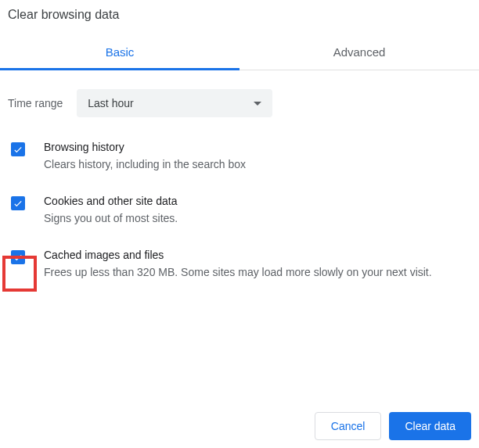  I want to click on option-cache: Cached images and files Frees up less th…, so click(240, 264).